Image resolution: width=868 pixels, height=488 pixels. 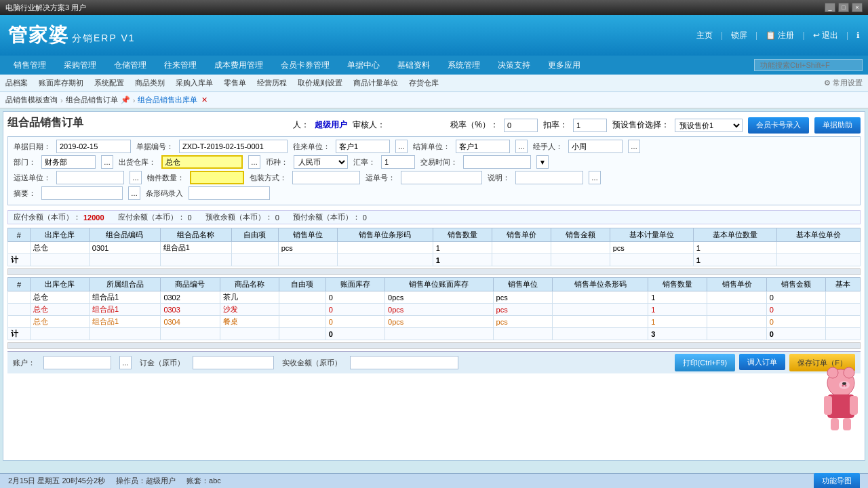 What do you see at coordinates (837, 481) in the screenshot?
I see `help-map-button: 功能导图` at bounding box center [837, 481].